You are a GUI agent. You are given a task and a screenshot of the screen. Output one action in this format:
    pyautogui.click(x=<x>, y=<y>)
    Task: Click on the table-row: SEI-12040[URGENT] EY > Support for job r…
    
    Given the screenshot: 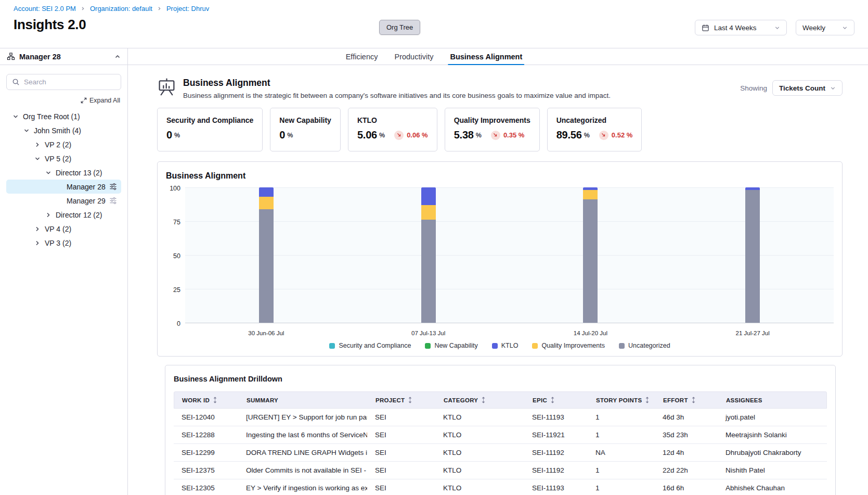 What is the action you would take?
    pyautogui.click(x=500, y=417)
    